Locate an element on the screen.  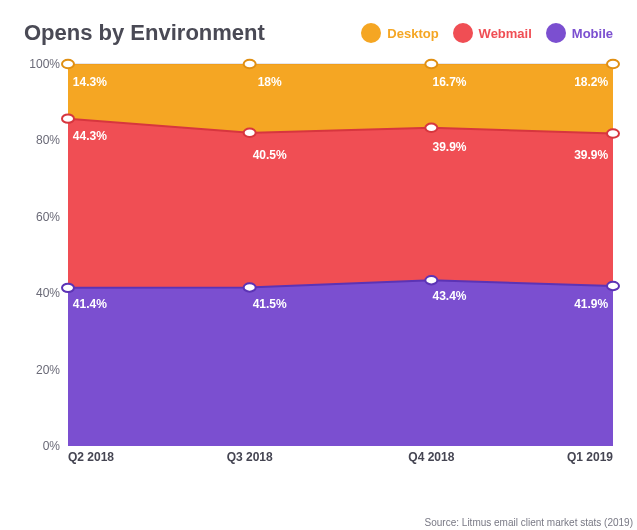
x-tick: Q1 2019 is located at coordinates (590, 457).